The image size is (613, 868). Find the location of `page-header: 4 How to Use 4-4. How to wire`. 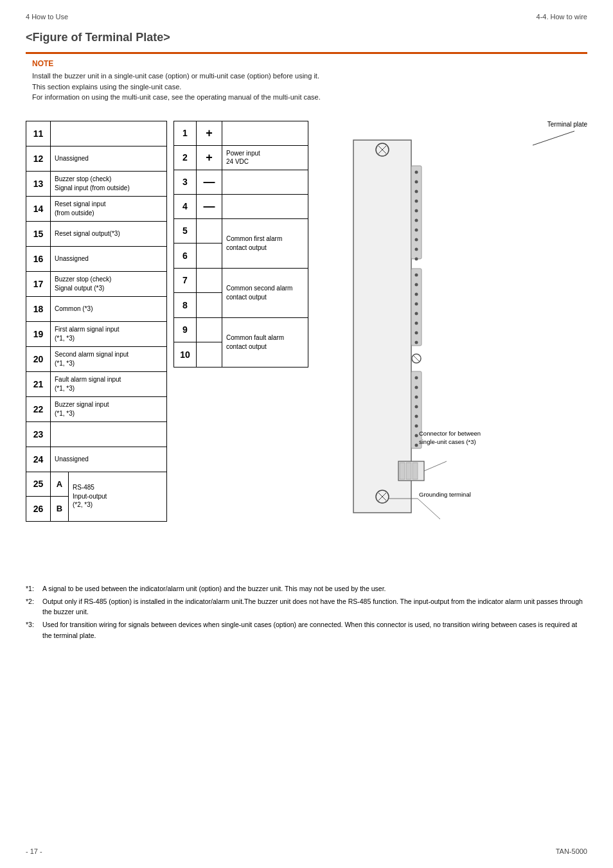

page-header: 4 How to Use 4-4. How to wire is located at coordinates (306, 17).